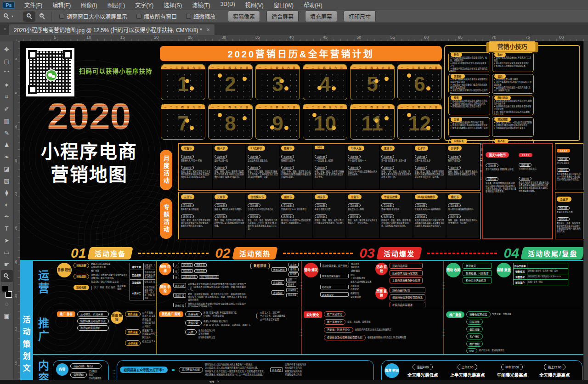 This screenshot has width=588, height=384. I want to click on activity-name: 重阳节, so click(455, 197).